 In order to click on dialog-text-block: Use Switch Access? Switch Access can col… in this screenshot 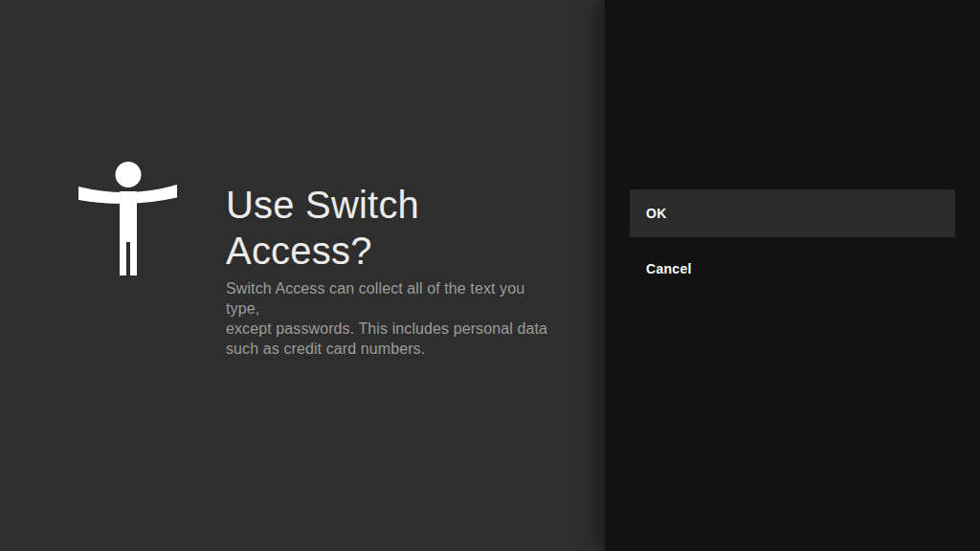, I will do `click(389, 270)`.